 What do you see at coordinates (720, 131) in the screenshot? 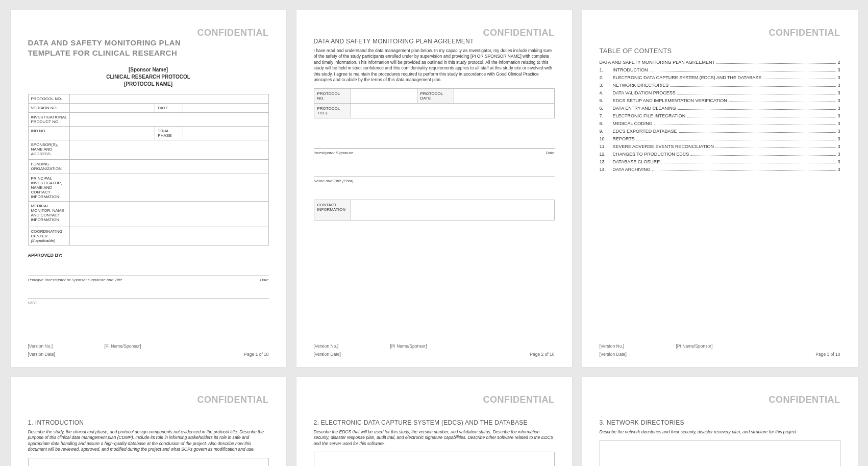
I see `toc-row: 9.EDCS EXPORTED DATABASE3` at bounding box center [720, 131].